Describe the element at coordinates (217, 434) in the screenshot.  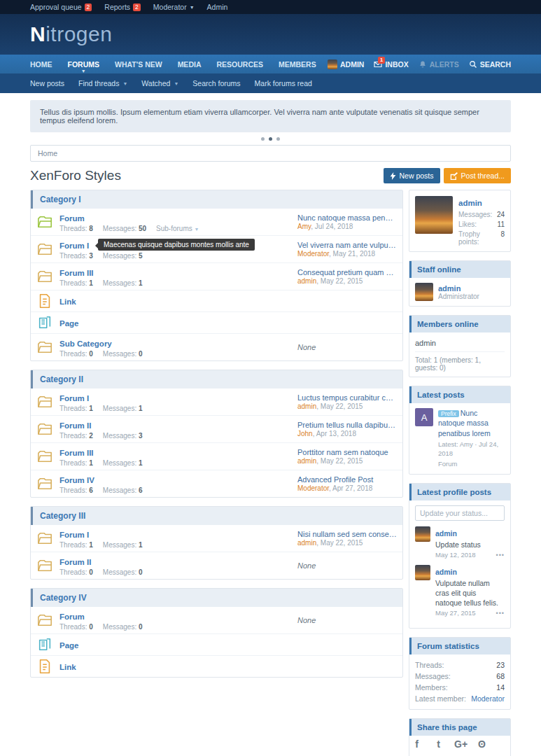
I see `category-block: Category IIForum IThreads: 1Messages: 1L…` at that location.